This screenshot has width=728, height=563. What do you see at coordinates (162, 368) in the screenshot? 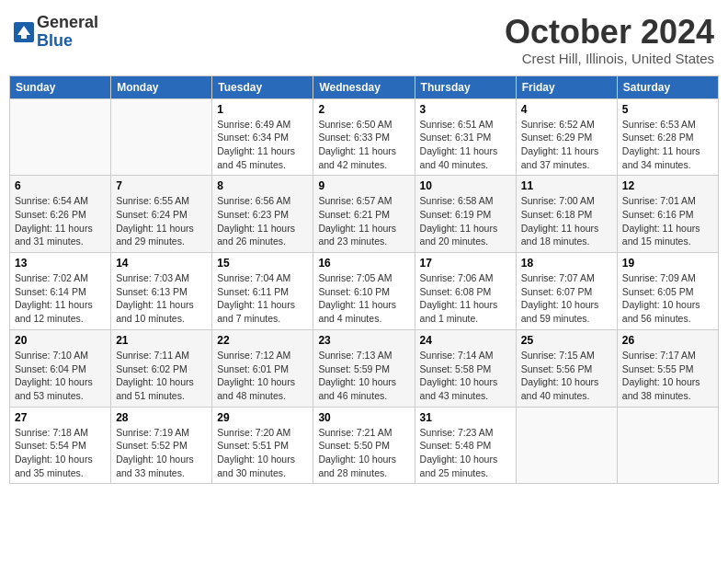
I see `calendar-cell: 21Sunrise: 7:11 AMSunset: 6:02 PMDayligh…` at bounding box center [162, 368].